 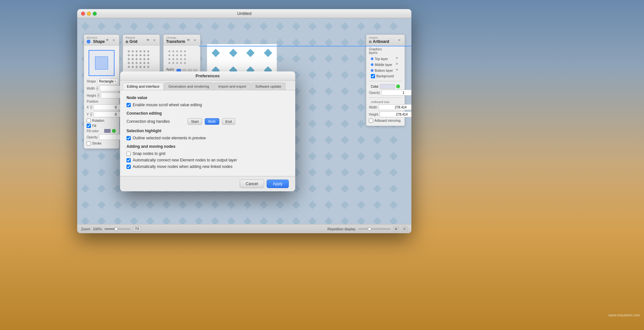 What do you see at coordinates (278, 184) in the screenshot?
I see `apply-button: Apply` at bounding box center [278, 184].